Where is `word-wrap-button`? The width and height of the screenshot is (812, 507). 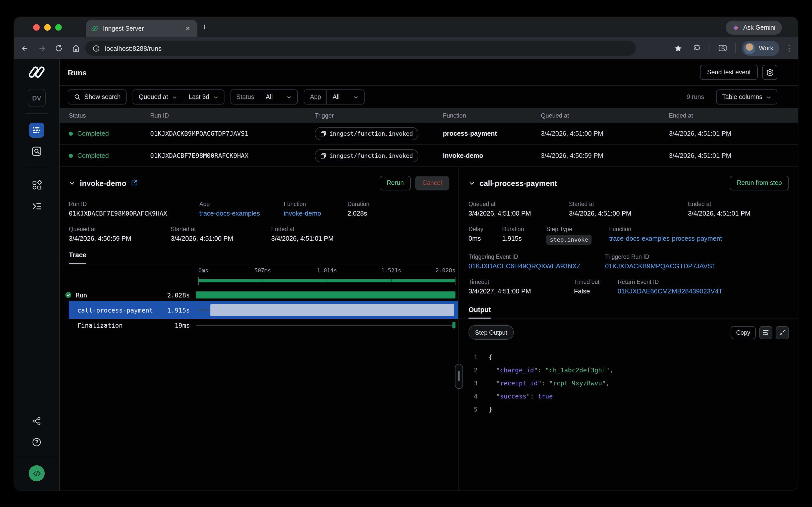
word-wrap-button is located at coordinates (766, 333).